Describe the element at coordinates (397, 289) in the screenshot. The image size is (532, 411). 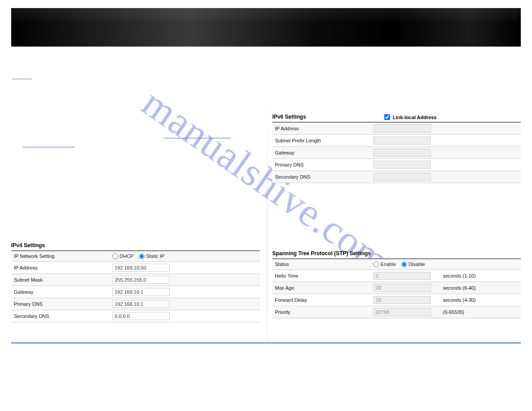
I see `stp-settings-table: Status Enable Disable` at that location.